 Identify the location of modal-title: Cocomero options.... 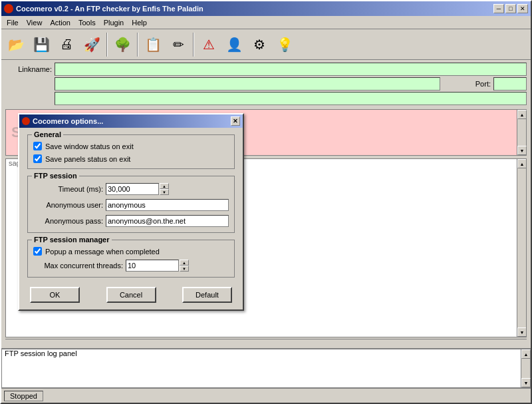
(132, 121).